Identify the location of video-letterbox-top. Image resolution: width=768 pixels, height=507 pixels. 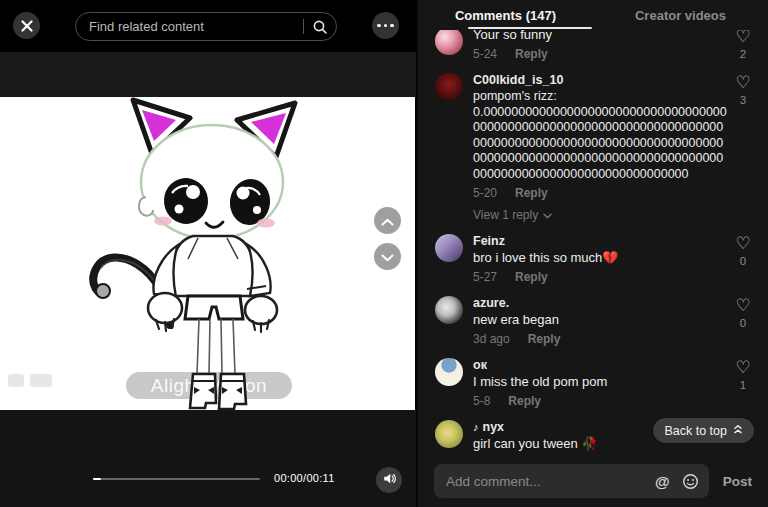
(208, 74).